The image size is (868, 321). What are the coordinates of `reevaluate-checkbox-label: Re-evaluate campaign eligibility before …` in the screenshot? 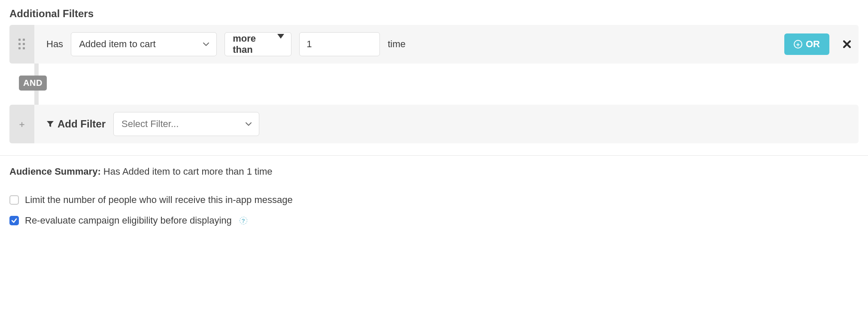 It's located at (128, 221).